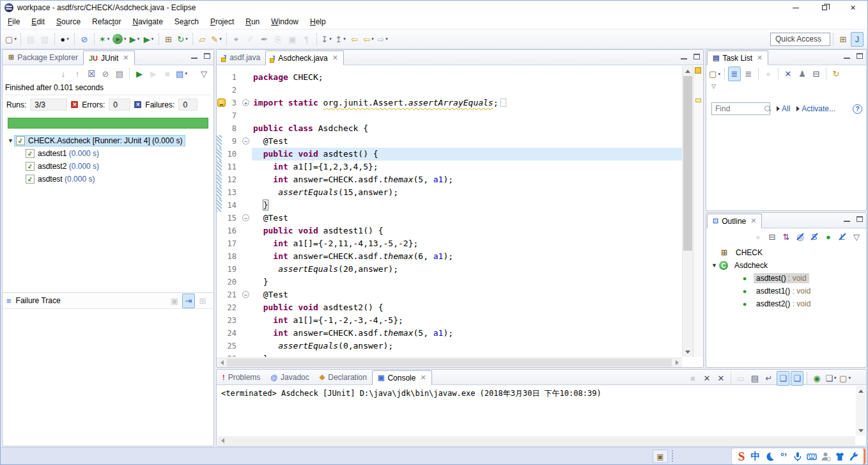 This screenshot has width=868, height=465. What do you see at coordinates (91, 74) in the screenshot?
I see `show-failures-only-icon: ☒` at bounding box center [91, 74].